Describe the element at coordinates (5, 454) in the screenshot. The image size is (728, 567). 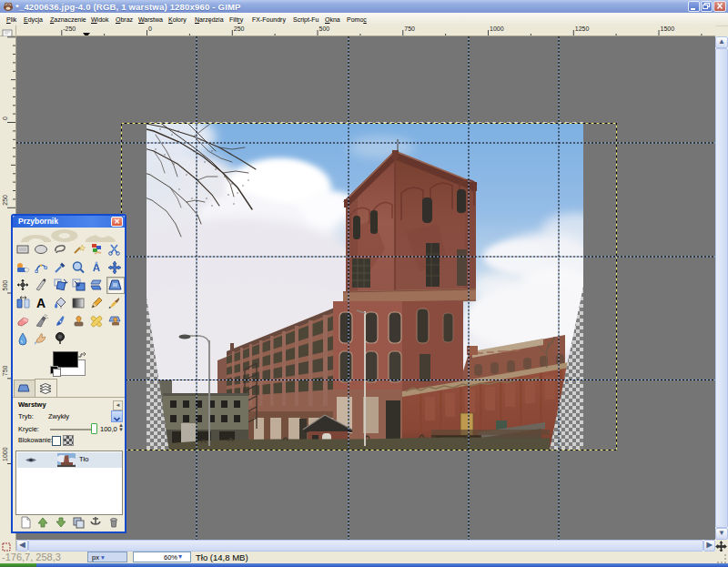
I see `svg-text: 1000` at that location.